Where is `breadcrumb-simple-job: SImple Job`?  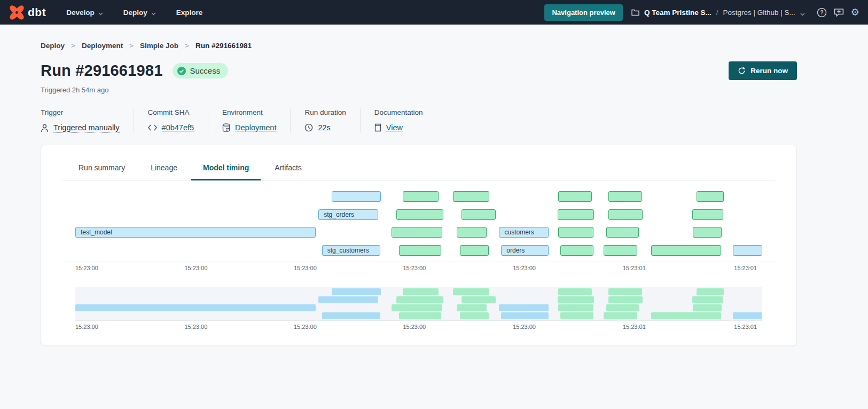 breadcrumb-simple-job: SImple Job is located at coordinates (159, 46).